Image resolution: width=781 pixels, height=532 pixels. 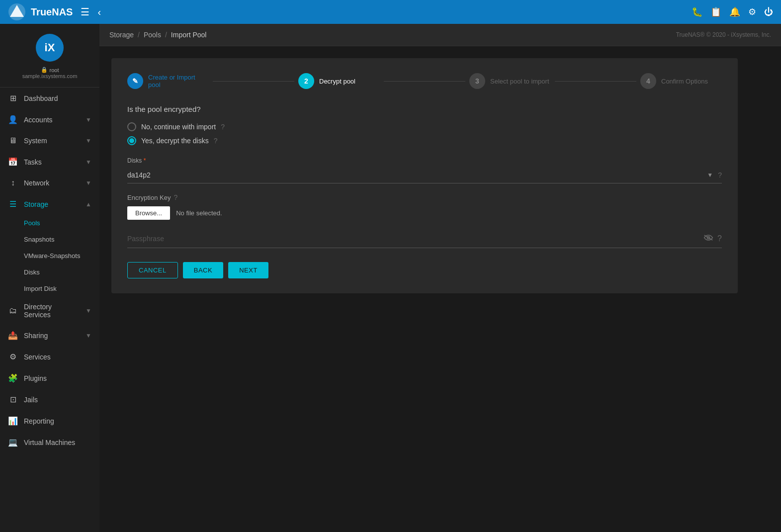 What do you see at coordinates (132, 127) in the screenshot?
I see `radio-no-circle` at bounding box center [132, 127].